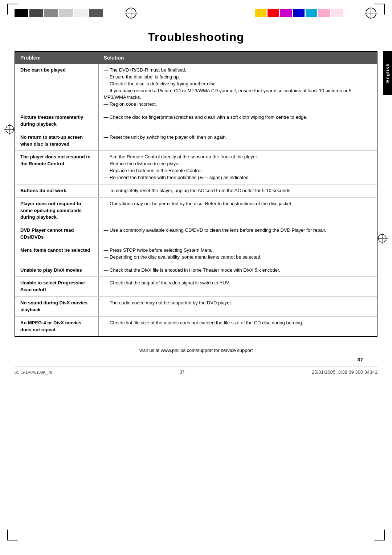 Image resolution: width=392 pixels, height=555 pixels. What do you see at coordinates (196, 37) in the screenshot?
I see `page-title: Troubleshooting` at bounding box center [196, 37].